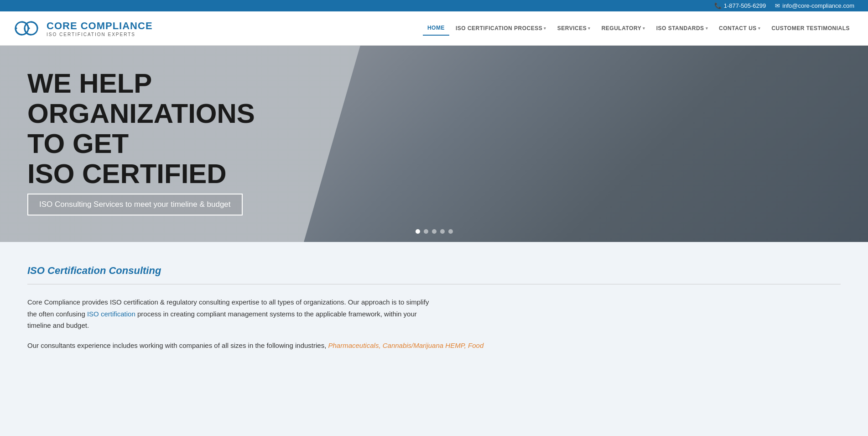 Image resolution: width=868 pixels, height=436 pixels. I want to click on body-paragraph-1: Core Compliance provides ISO certificati…, so click(233, 314).